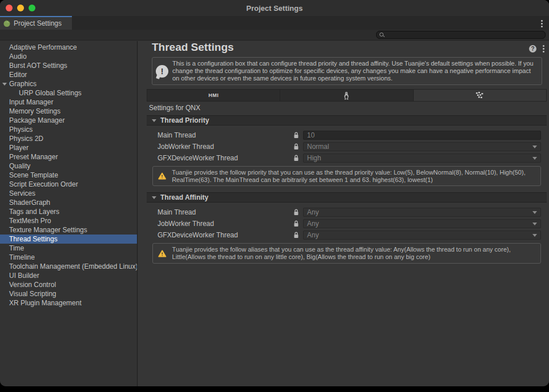  Describe the element at coordinates (274, 8) in the screenshot. I see `window-title: Project Settings` at that location.